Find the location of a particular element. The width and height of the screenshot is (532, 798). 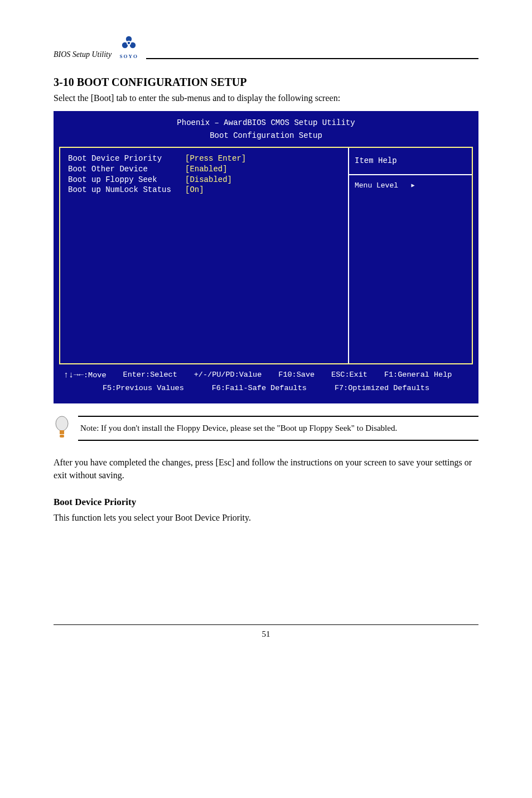

header-rule is located at coordinates (312, 59).